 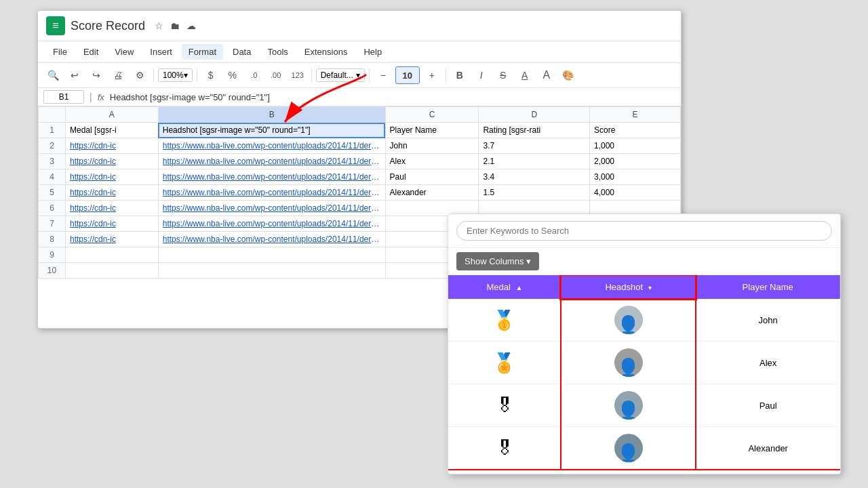 I want to click on row-header-6: 6, so click(x=52, y=209).